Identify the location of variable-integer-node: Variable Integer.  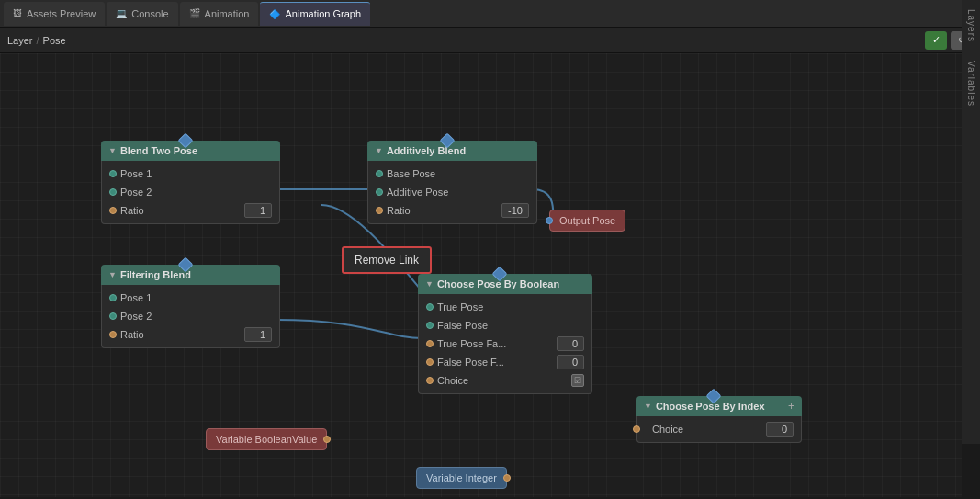
(461, 478).